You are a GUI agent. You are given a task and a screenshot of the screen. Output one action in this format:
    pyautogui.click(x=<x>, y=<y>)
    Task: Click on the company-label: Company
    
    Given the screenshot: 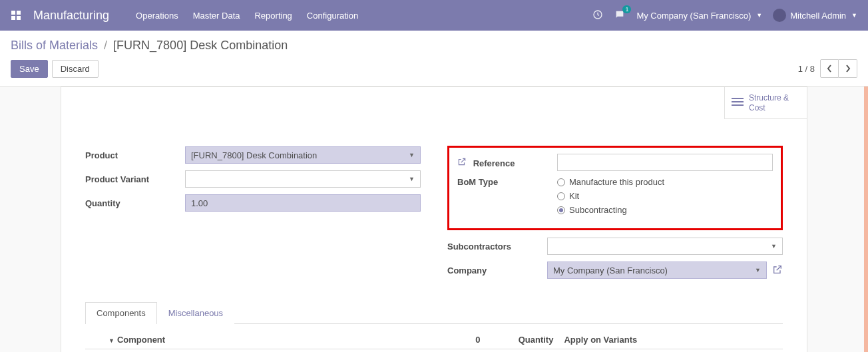 What is the action you would take?
    pyautogui.click(x=497, y=270)
    